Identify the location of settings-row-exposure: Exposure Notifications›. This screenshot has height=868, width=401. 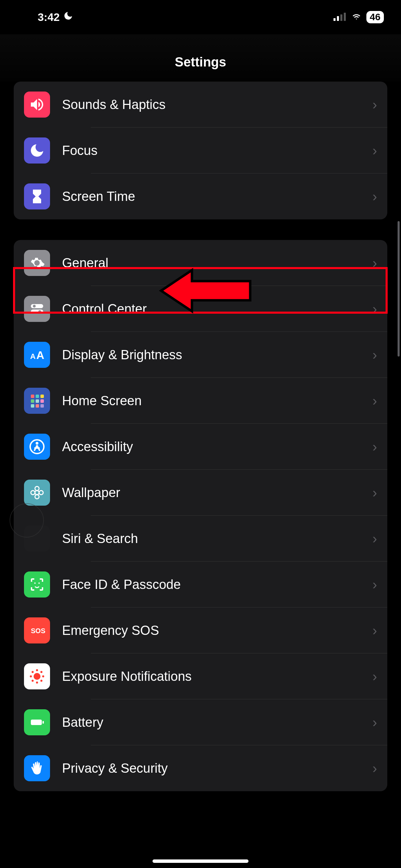
(200, 676).